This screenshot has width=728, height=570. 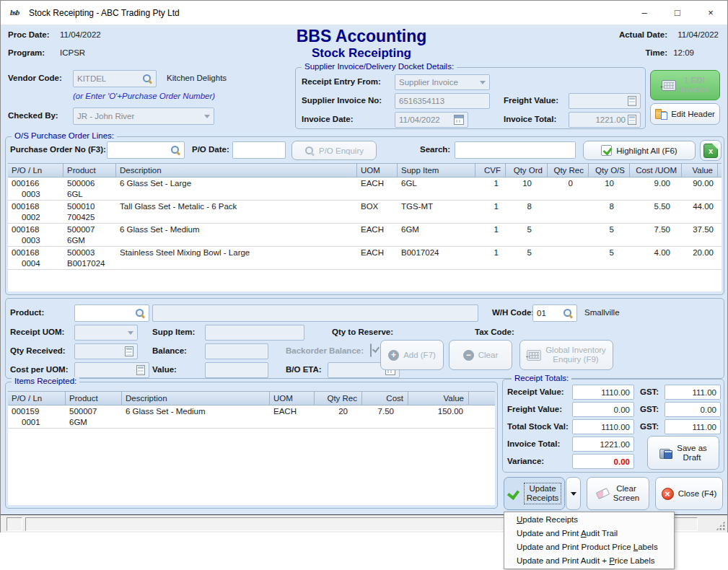 What do you see at coordinates (439, 398) in the screenshot?
I see `items-column-header: Value` at bounding box center [439, 398].